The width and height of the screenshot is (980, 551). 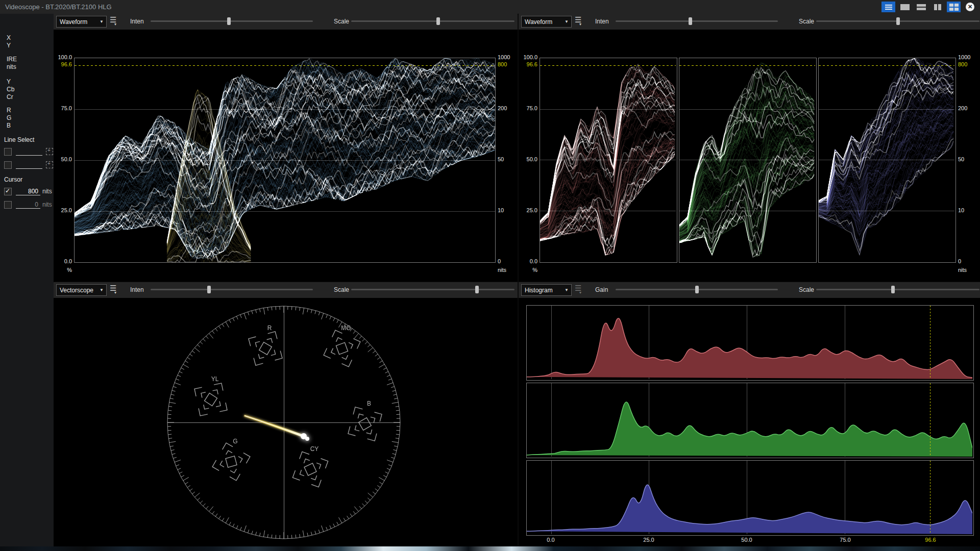 I want to click on cursor-nits-input-2: 0, so click(x=28, y=205).